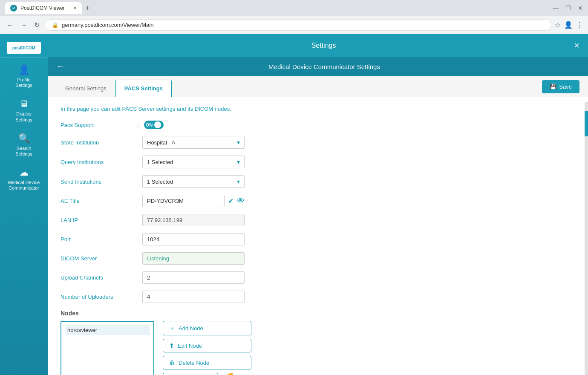  Describe the element at coordinates (580, 8) in the screenshot. I see `close-button: ✕` at that location.